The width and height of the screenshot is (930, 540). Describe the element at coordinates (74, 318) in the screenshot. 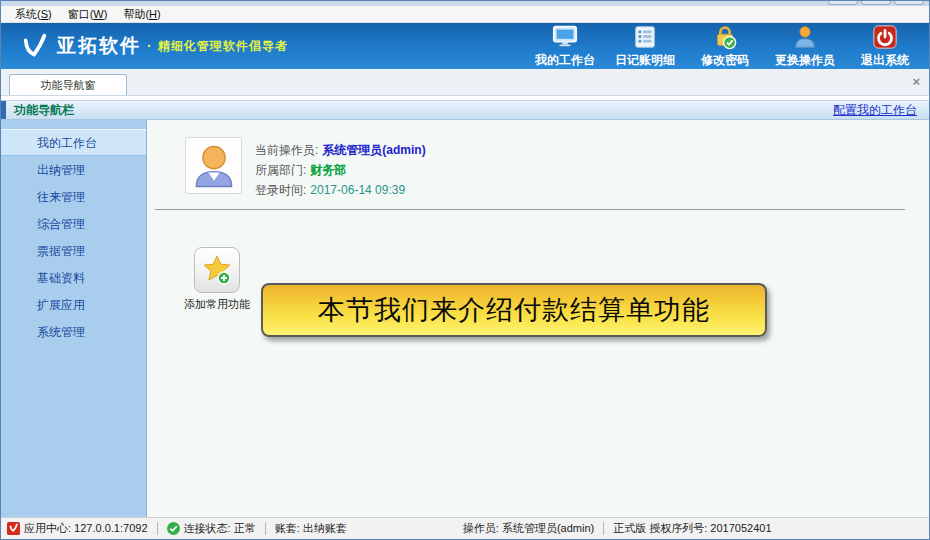

I see `sidebar-nav: 我的工作台 出纳管理 往来管理 综合管理 票据管理 基础资料 扩展应用 系统管理` at that location.